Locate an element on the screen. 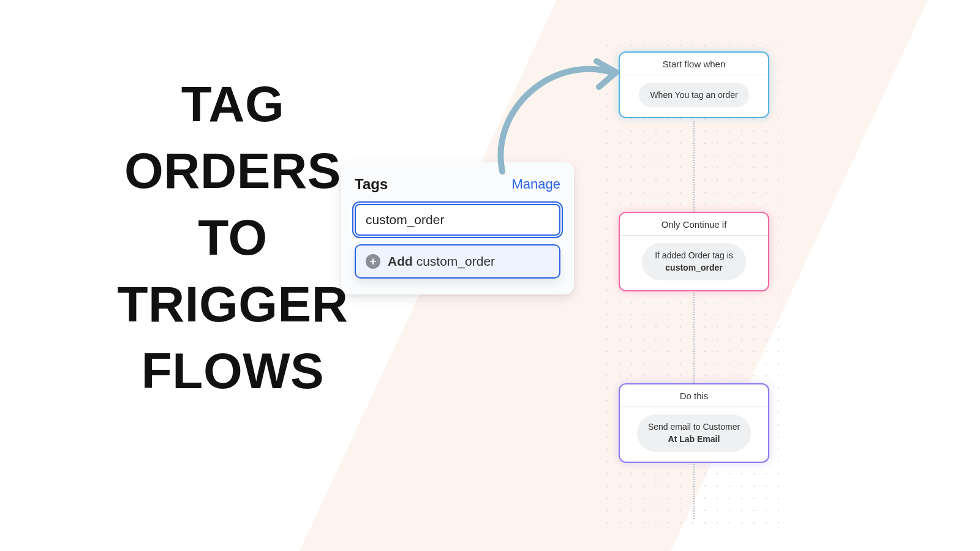 Image resolution: width=980 pixels, height=551 pixels. headline-line: ORDERS is located at coordinates (233, 170).